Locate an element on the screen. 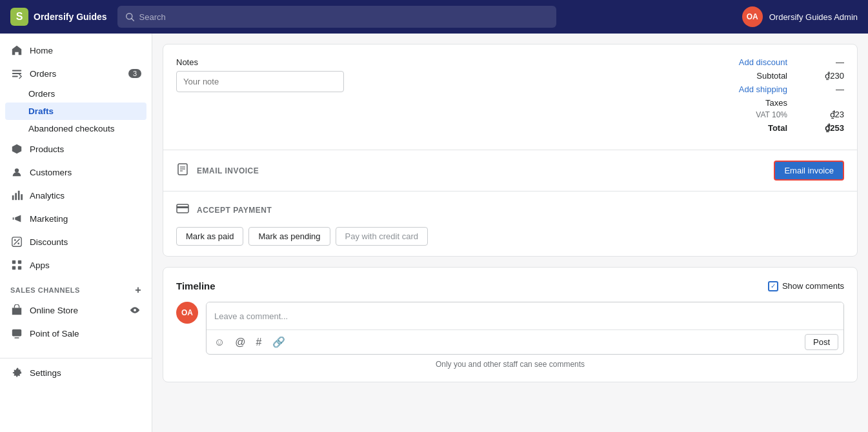 Image resolution: width=868 pixels, height=432 pixels. sidebar-item-discounts: Discounts is located at coordinates (76, 242).